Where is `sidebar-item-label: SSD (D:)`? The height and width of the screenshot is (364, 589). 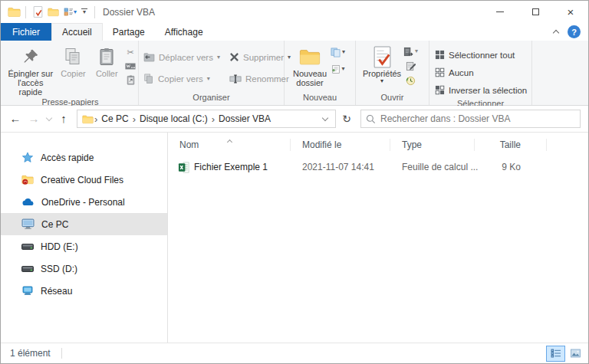
sidebar-item-label: SSD (D:) is located at coordinates (59, 269).